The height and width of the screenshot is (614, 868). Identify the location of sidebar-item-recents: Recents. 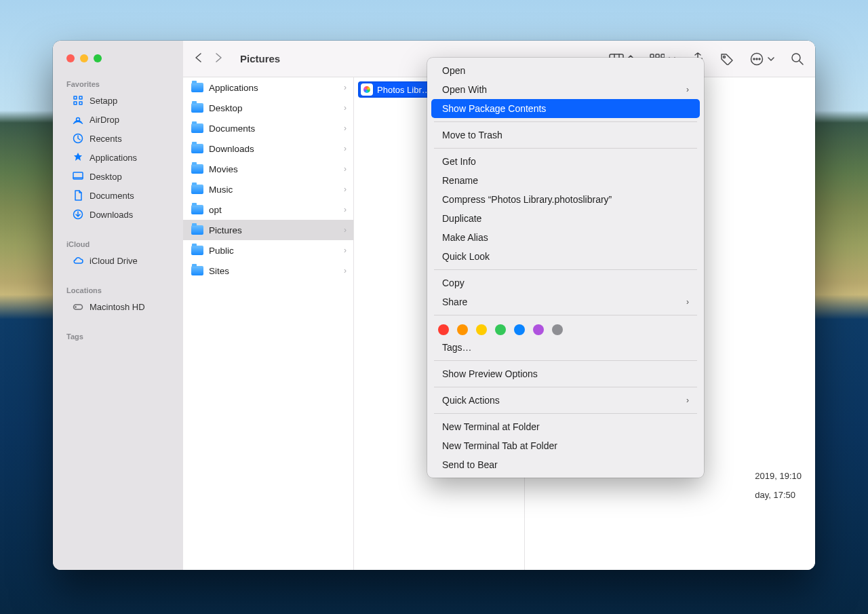
(118, 138).